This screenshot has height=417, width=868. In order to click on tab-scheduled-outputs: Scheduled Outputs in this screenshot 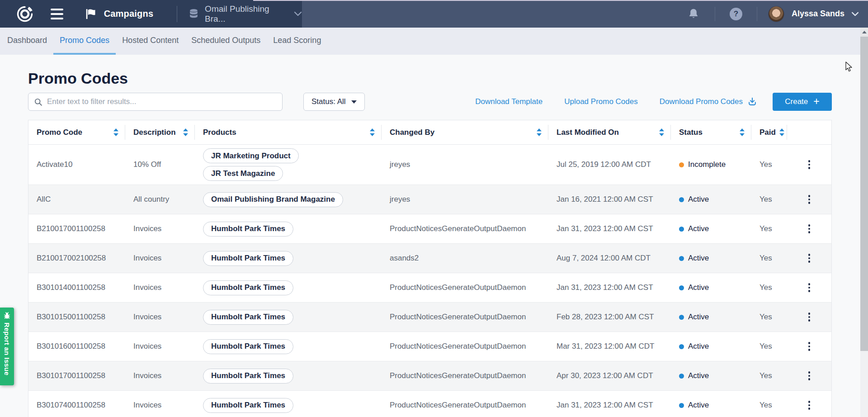, I will do `click(226, 41)`.